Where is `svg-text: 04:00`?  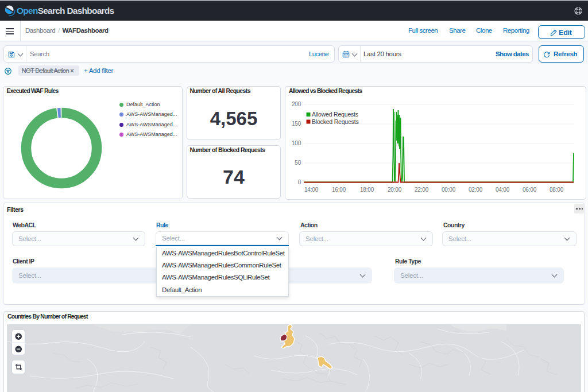 svg-text: 04:00 is located at coordinates (503, 189).